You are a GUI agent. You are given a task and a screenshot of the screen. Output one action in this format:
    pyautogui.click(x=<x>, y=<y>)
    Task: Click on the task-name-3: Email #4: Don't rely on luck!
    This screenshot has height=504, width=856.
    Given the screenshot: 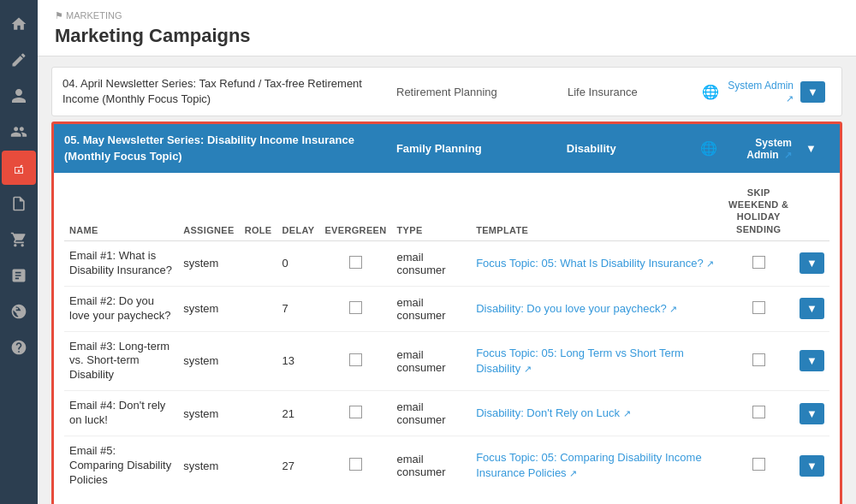 What is the action you would take?
    pyautogui.click(x=122, y=414)
    